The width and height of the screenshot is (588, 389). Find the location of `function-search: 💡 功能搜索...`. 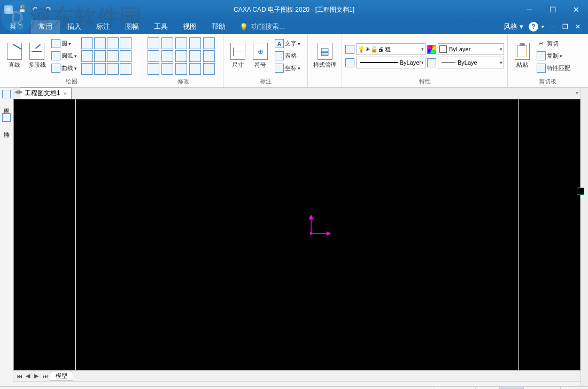

function-search: 💡 功能搜索... is located at coordinates (262, 27).